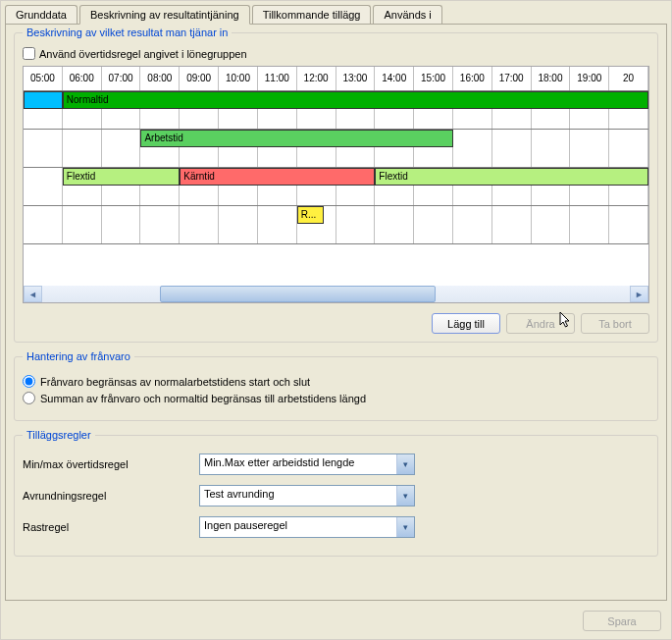  Describe the element at coordinates (336, 12) in the screenshot. I see `tabstrip: Grunddata Beskrivning av resultatintjäni…` at that location.